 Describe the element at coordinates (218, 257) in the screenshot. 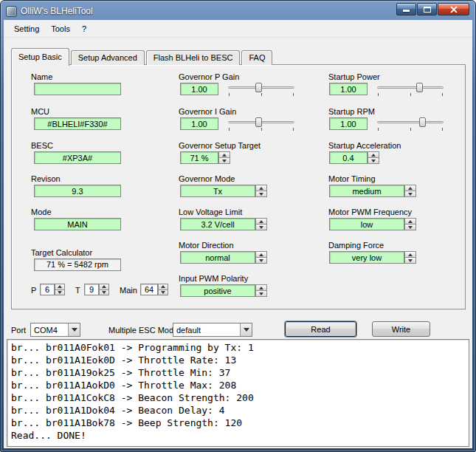

I see `motor-direction-select` at that location.